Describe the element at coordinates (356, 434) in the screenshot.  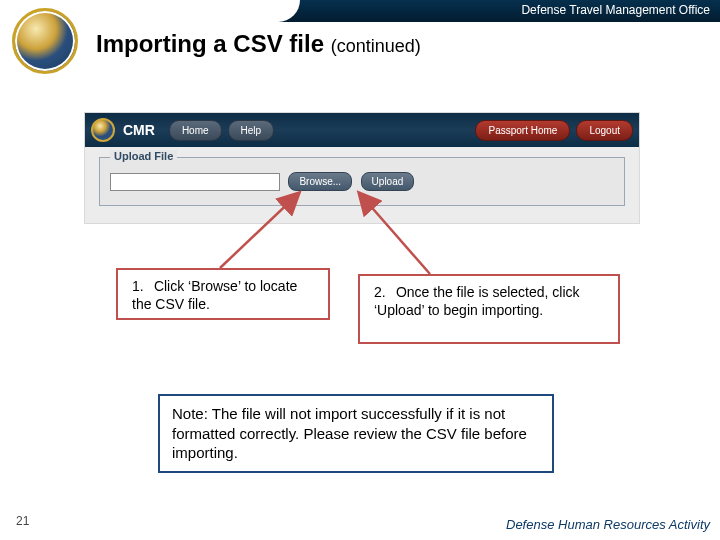
I see `note-box: Note: The file will not import successfu…` at that location.